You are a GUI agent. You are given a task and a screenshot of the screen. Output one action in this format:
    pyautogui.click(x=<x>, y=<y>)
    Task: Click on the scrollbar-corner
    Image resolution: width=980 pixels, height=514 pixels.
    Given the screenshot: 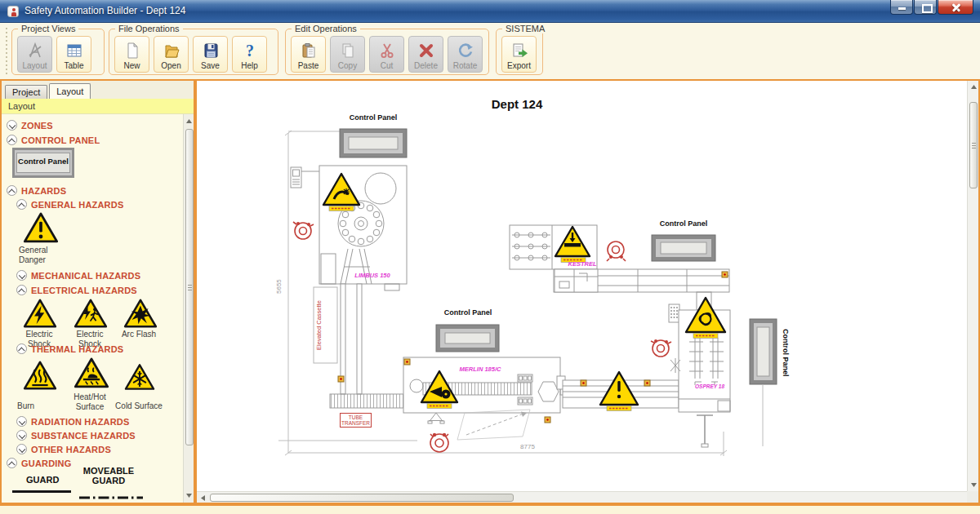 What is the action you would take?
    pyautogui.click(x=973, y=497)
    